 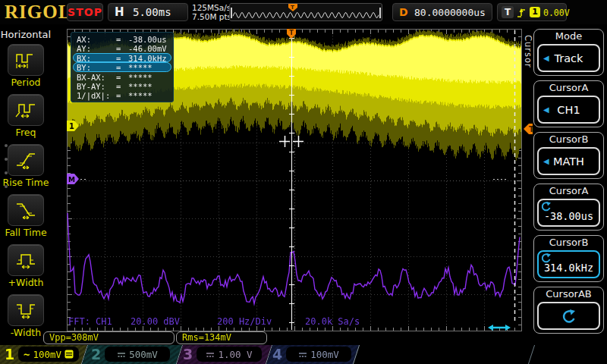 I want to click on readout-row-ay: AY:=-46.00mV, so click(x=122, y=48).